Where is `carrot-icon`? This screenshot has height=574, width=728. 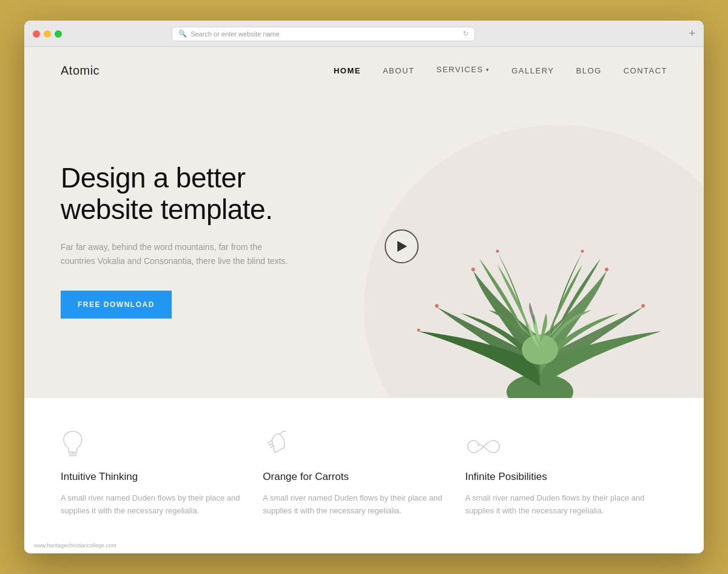
carrot-icon is located at coordinates (278, 444).